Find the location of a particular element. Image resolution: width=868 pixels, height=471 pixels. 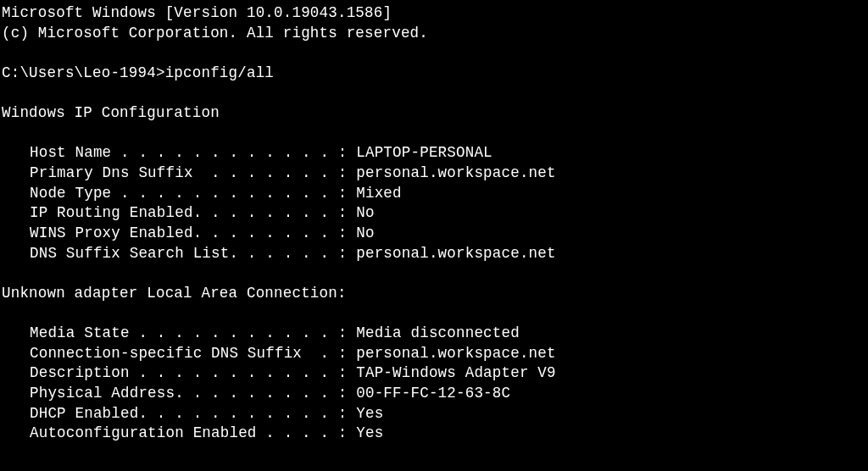

config-label: Host Name . . . . . . . . . . . . : is located at coordinates (193, 152).